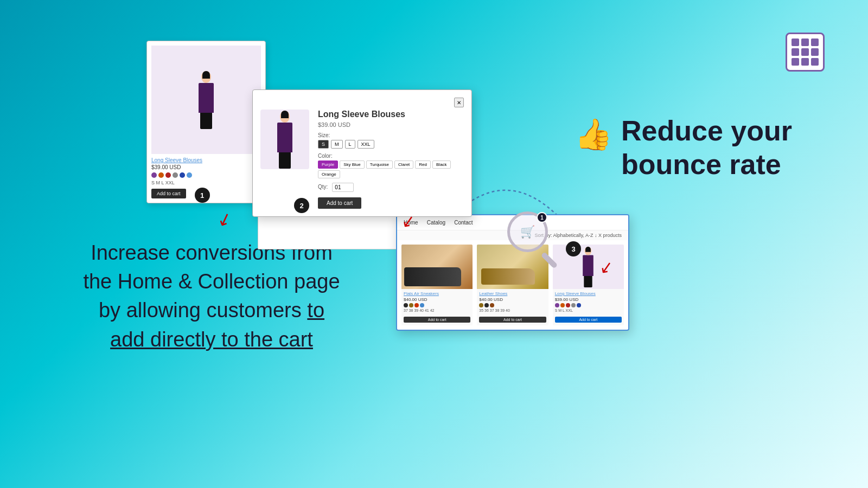 The image size is (868, 488). What do you see at coordinates (573, 249) in the screenshot?
I see `step-badge-3: 3` at bounding box center [573, 249].